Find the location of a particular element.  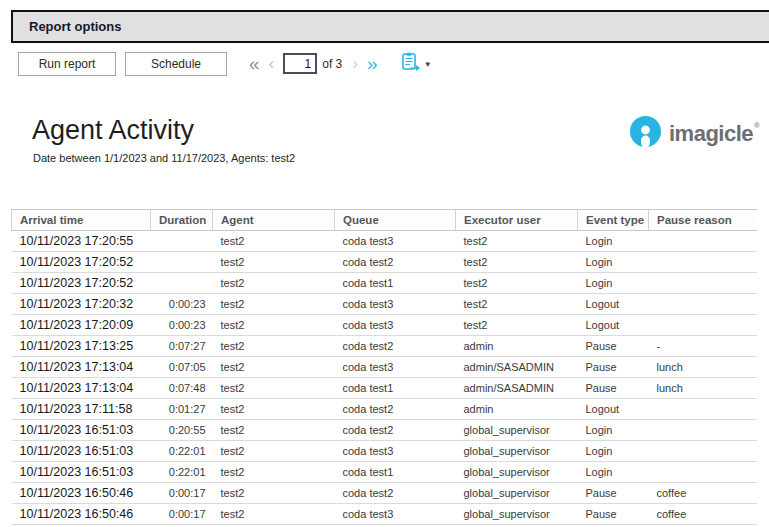

brand-logo: imagicle® is located at coordinates (694, 134).